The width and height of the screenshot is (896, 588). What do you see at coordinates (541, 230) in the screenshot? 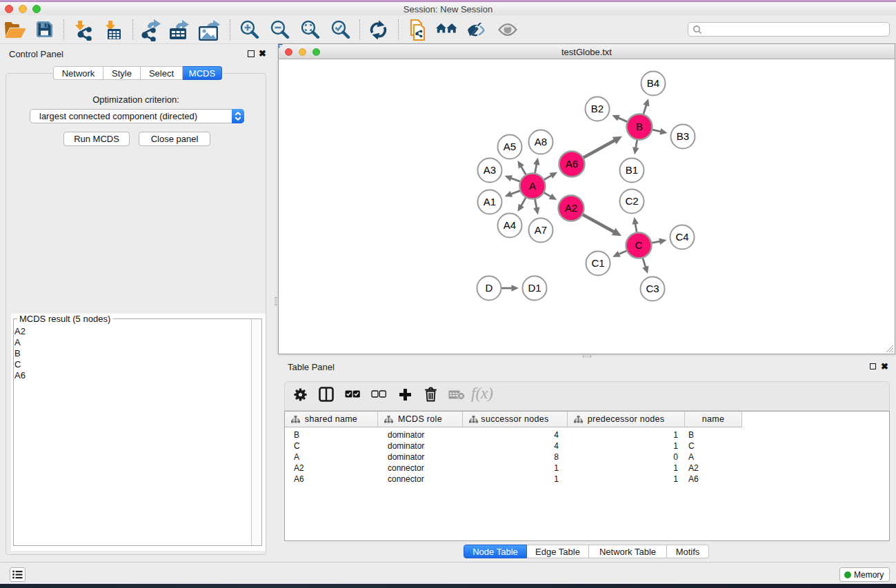
I see `svg-text: A7` at bounding box center [541, 230].